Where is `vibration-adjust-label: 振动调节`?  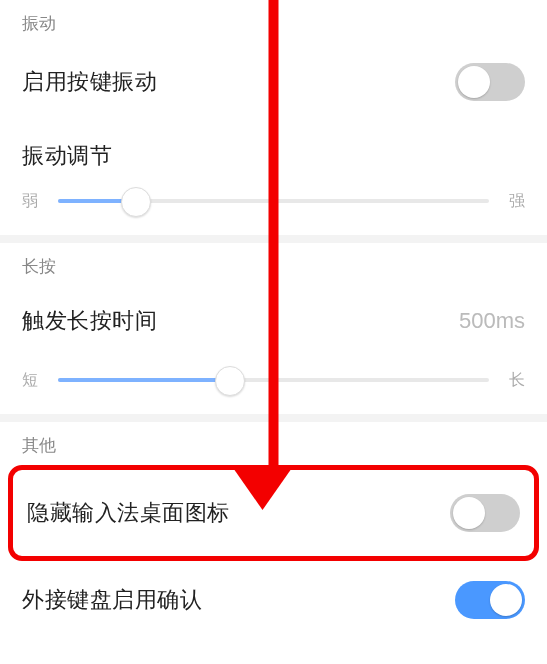
vibration-adjust-label: 振动调节 is located at coordinates (67, 156).